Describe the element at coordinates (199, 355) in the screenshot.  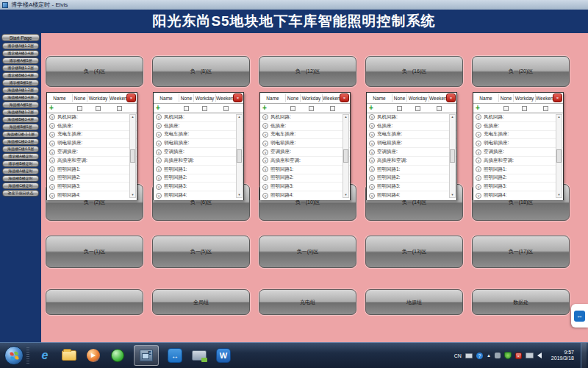
I see `taskbar-devices-icon` at that location.